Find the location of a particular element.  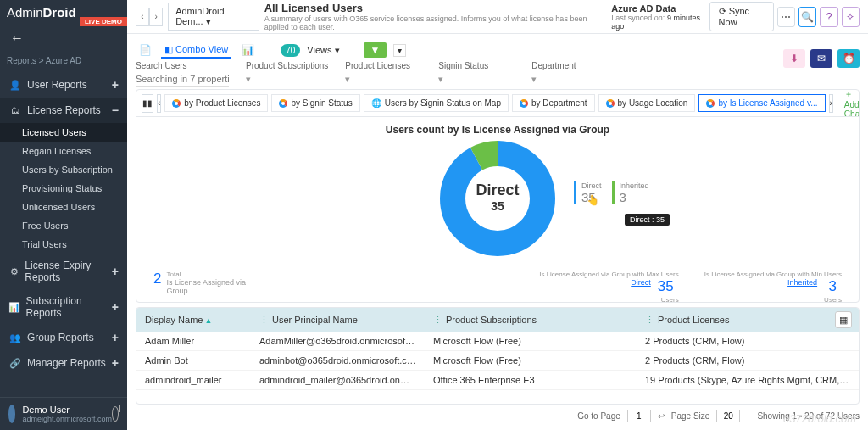

donut-center-label: Direct 35 is located at coordinates (497, 197).